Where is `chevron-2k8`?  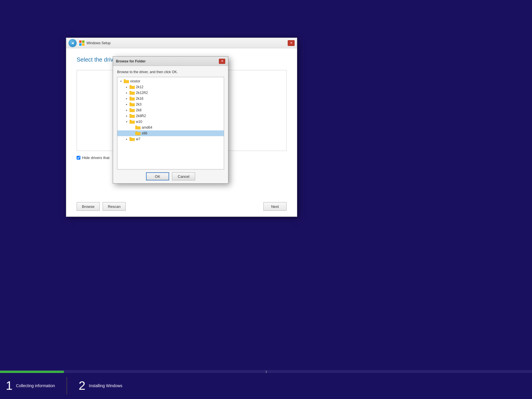 chevron-2k8 is located at coordinates (127, 110).